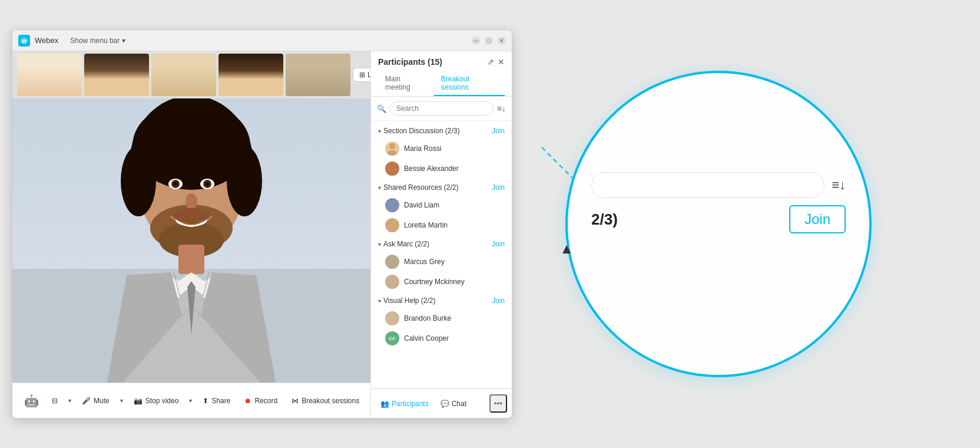 Image resolution: width=980 pixels, height=448 pixels. Describe the element at coordinates (69, 401) in the screenshot. I see `caption-chevron-icon: ▾` at that location.